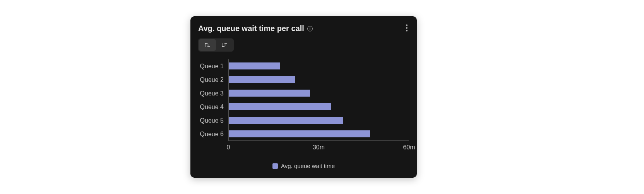  What do you see at coordinates (211, 66) in the screenshot?
I see `y-axis-category-label: Queue 1` at bounding box center [211, 66].